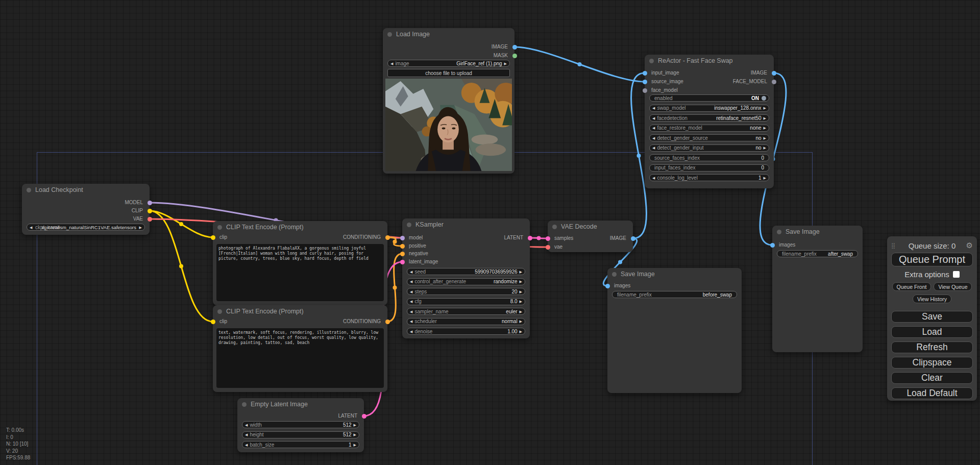 Image resolution: width=980 pixels, height=465 pixels. Describe the element at coordinates (932, 362) in the screenshot. I see `clipspace-button: Clipspace` at that location.